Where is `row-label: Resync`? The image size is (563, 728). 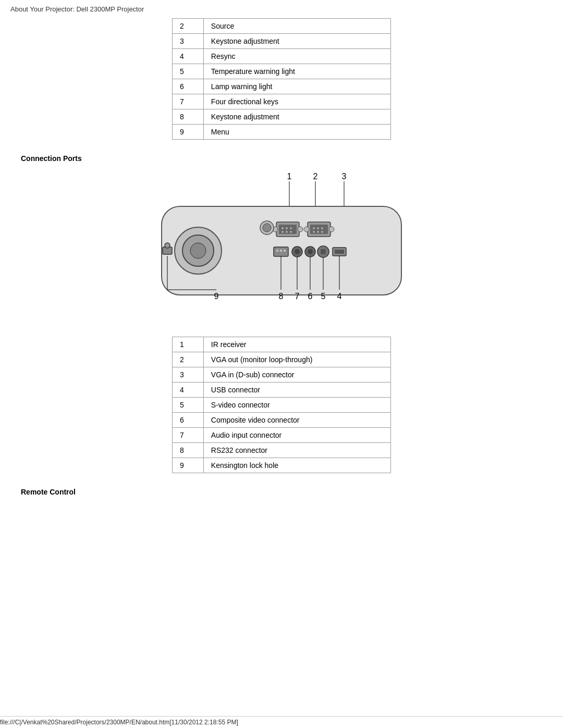
row-label: Resync is located at coordinates (297, 56).